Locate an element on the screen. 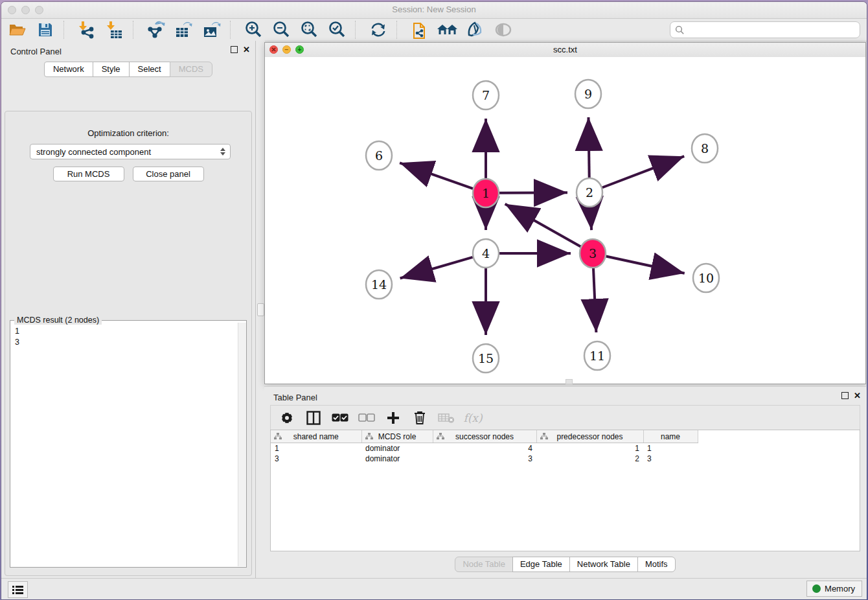  tab-select: Select is located at coordinates (150, 69).